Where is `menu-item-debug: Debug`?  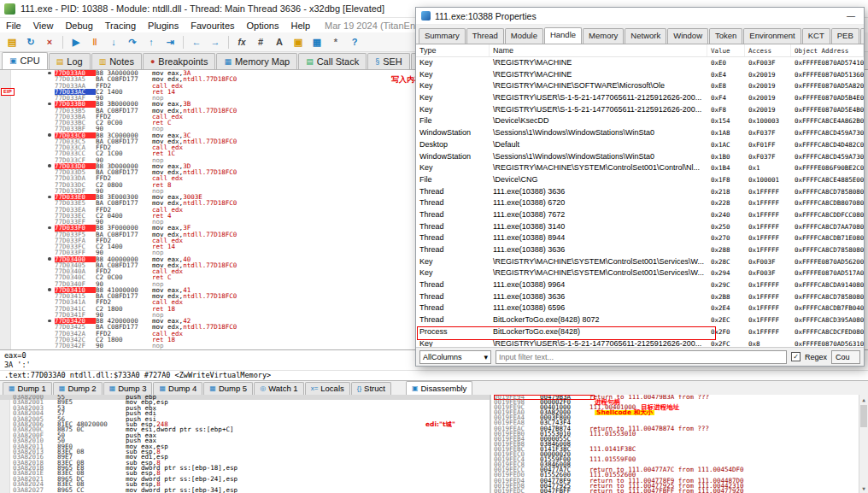
menu-item-debug: Debug is located at coordinates (79, 26).